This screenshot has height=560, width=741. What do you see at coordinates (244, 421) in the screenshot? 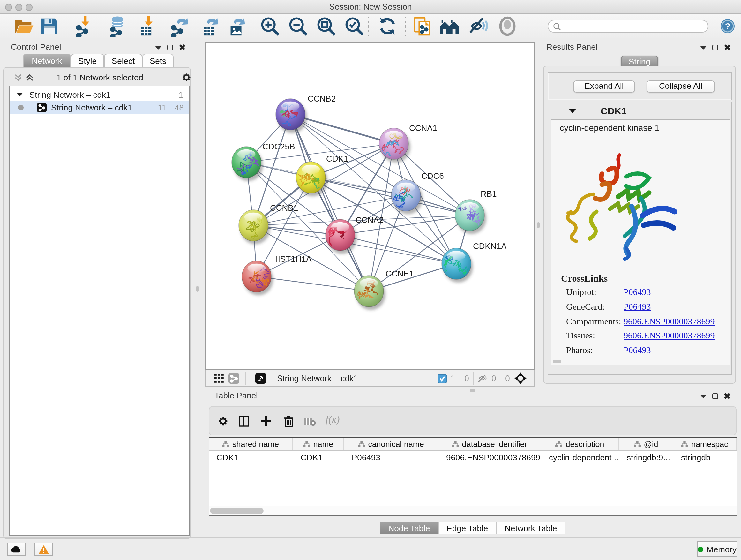
I see `show-columns-icon` at bounding box center [244, 421].